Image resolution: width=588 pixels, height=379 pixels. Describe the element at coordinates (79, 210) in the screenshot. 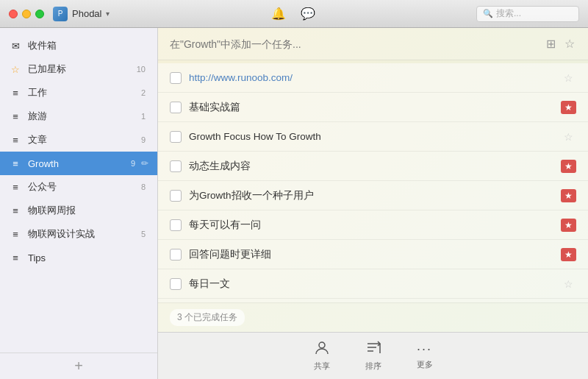

I see `sidebar-item-iot-week: ≡ 物联网周报` at that location.